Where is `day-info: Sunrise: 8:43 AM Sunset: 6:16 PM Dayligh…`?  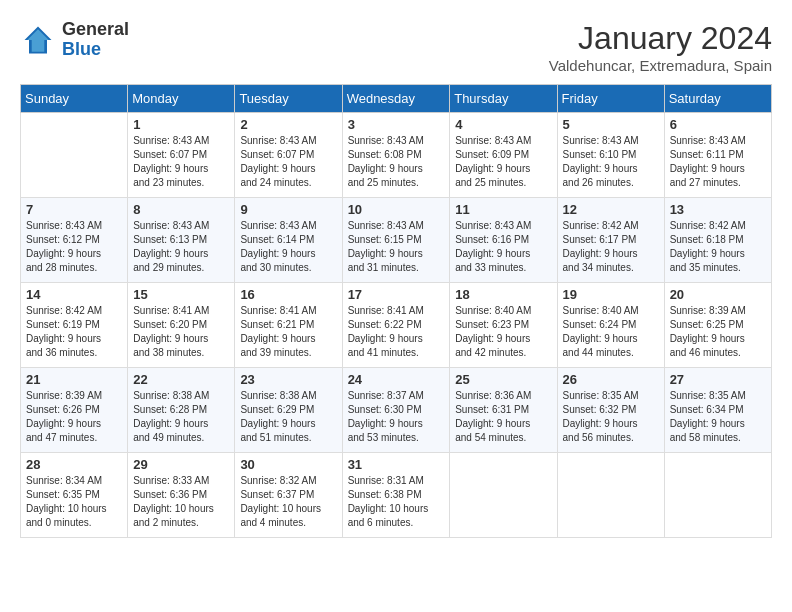 day-info: Sunrise: 8:43 AM Sunset: 6:16 PM Dayligh… is located at coordinates (503, 247).